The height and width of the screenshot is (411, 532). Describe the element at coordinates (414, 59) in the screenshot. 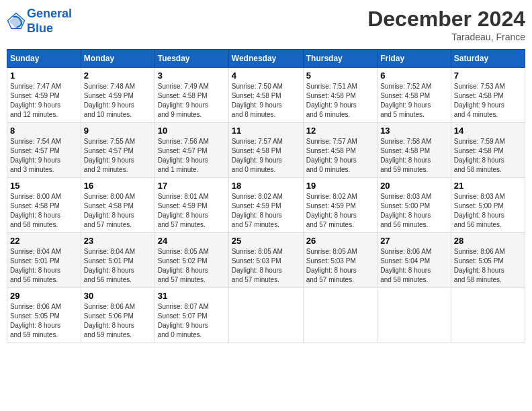

I see `col-header-friday: Friday` at that location.